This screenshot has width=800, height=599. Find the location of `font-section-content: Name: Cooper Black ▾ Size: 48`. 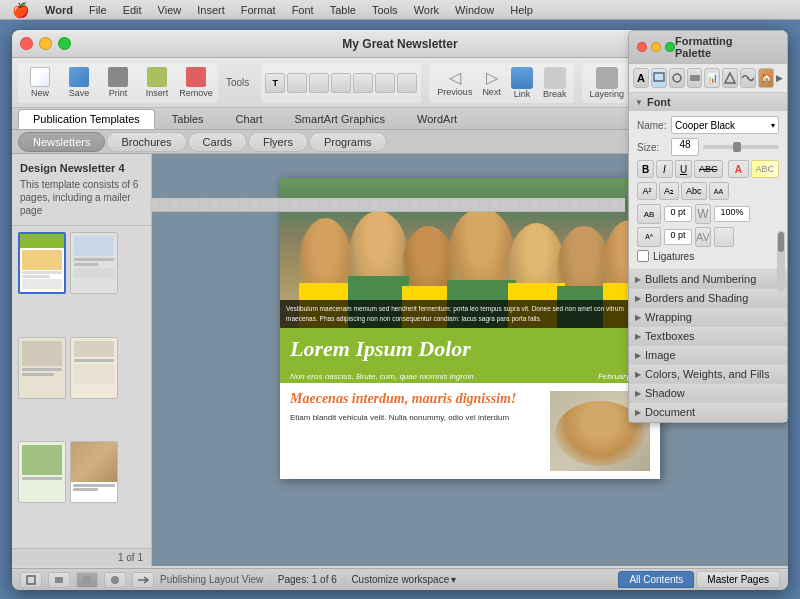

font-section-content: Name: Cooper Black ▾ Size: 48 is located at coordinates (708, 212).